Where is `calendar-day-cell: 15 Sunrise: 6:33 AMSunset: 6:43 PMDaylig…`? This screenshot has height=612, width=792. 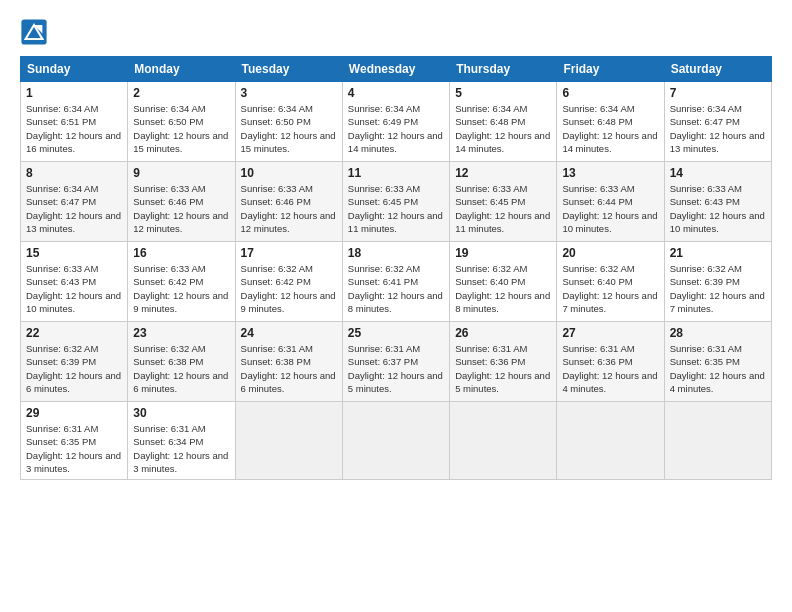 calendar-day-cell: 15 Sunrise: 6:33 AMSunset: 6:43 PMDaylig… is located at coordinates (74, 282).